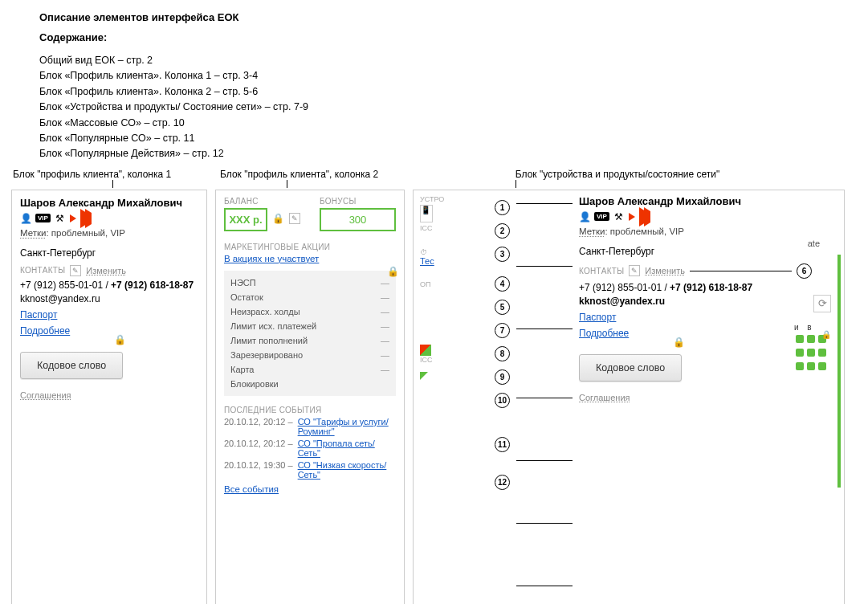  I want to click on device-icon: 📱, so click(426, 214).